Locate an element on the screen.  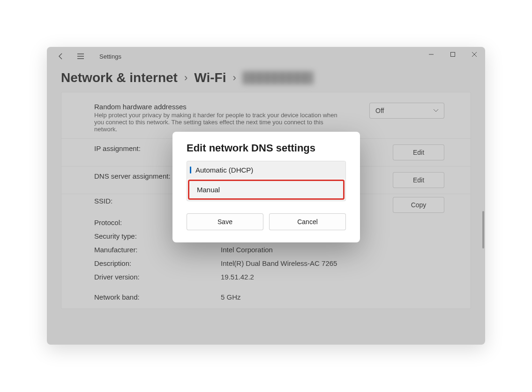
description-value: Intel(R) Dual Band Wireless-AC 7265 is located at coordinates (333, 264).